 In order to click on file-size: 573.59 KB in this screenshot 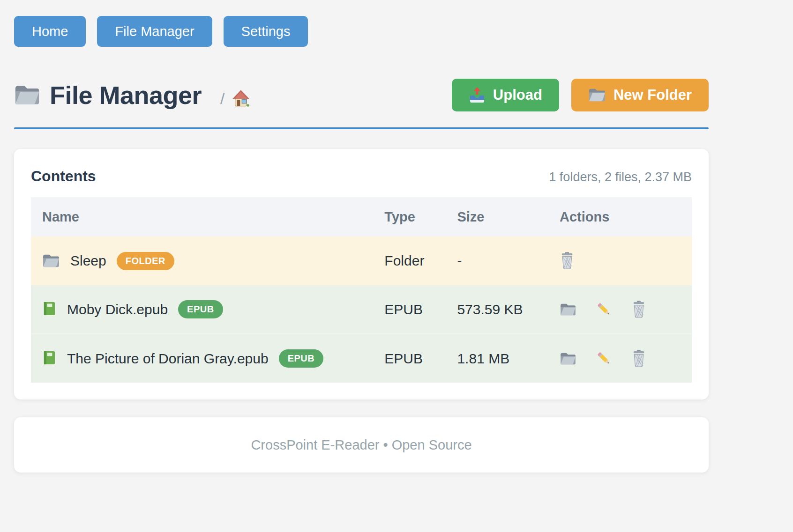, I will do `click(508, 310)`.